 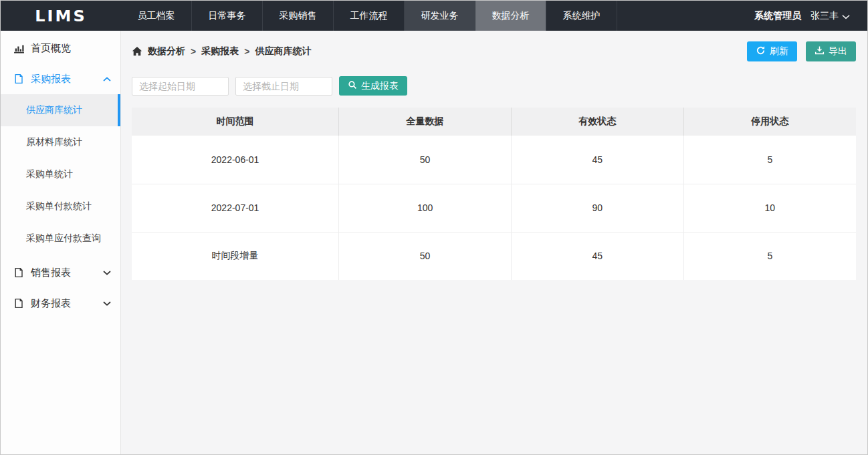 What do you see at coordinates (825, 16) in the screenshot?
I see `user-name: 张三丰` at bounding box center [825, 16].